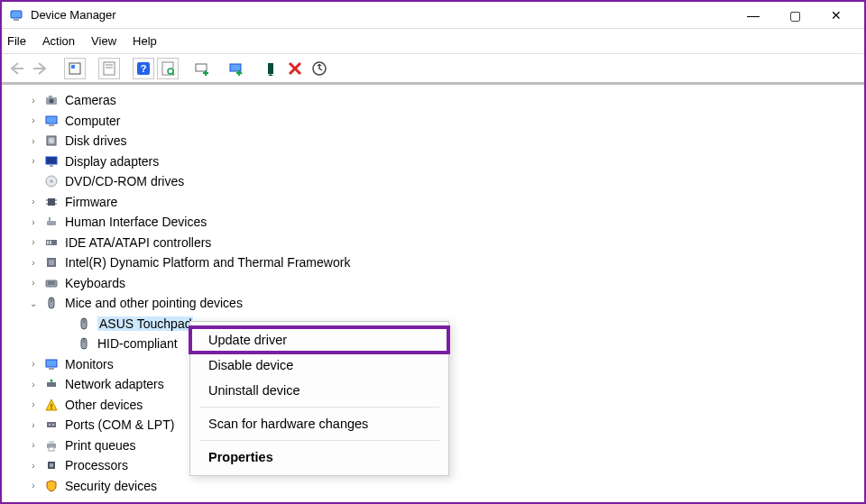  Describe the element at coordinates (433, 487) in the screenshot. I see `tree-node: ›Security devices` at that location.